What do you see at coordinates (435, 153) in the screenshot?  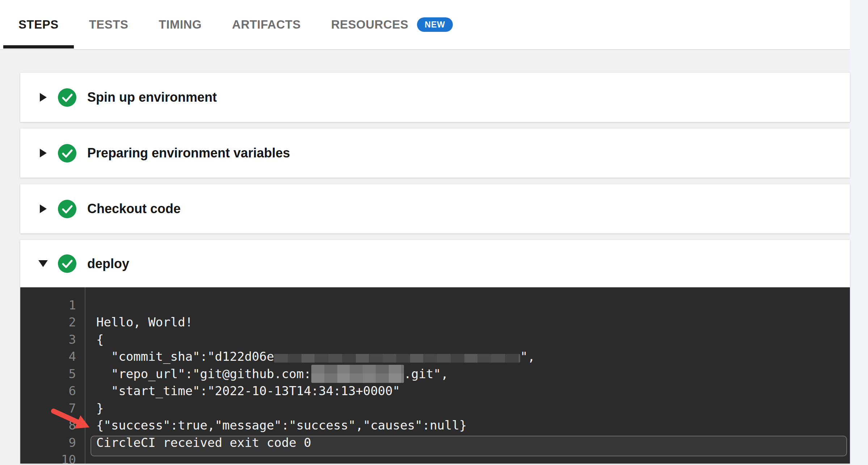 I see `step-header-preparing-environment-variables: Preparing environment variables` at bounding box center [435, 153].